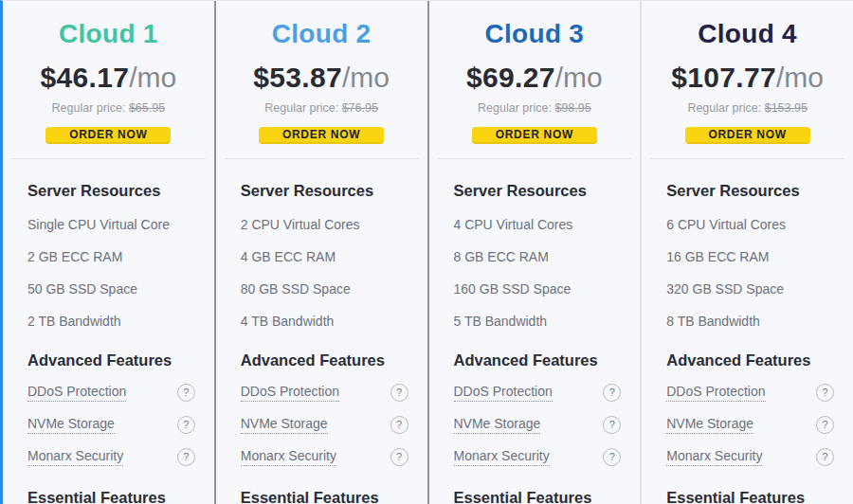  I want to click on regular-price-value: $98.95, so click(572, 108).